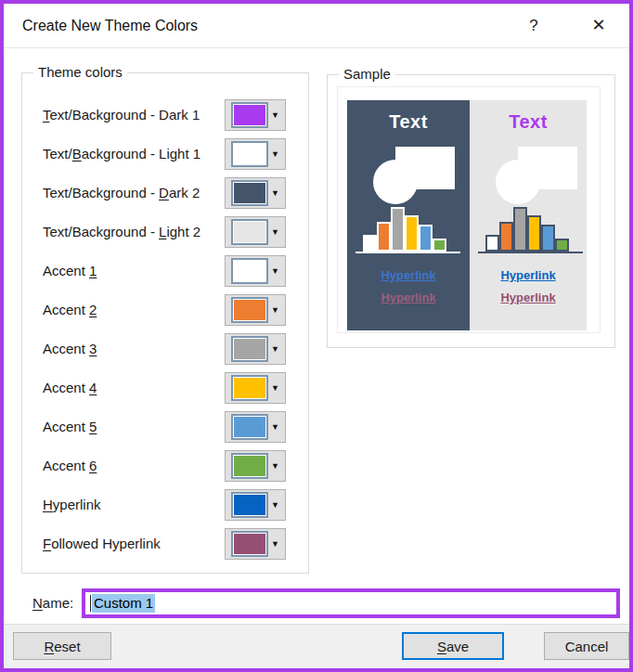 The image size is (633, 672). What do you see at coordinates (351, 603) in the screenshot?
I see `name-input: Custom 1` at bounding box center [351, 603].